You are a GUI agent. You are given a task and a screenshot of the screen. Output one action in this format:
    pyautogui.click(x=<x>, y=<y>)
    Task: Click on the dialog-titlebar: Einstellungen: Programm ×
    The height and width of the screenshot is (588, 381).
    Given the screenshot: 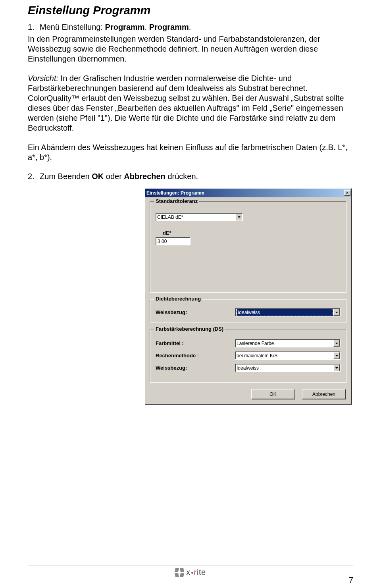 What is the action you would take?
    pyautogui.click(x=248, y=193)
    